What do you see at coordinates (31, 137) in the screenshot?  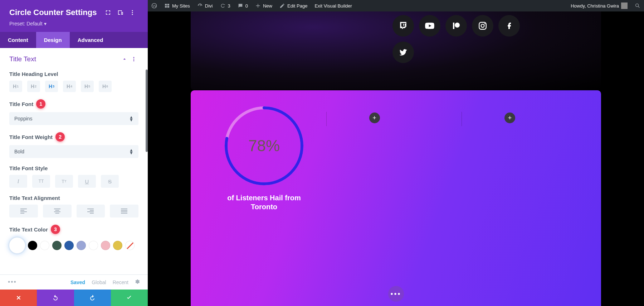 I see `title-font-weight-label: Title Font Weight` at bounding box center [31, 137].